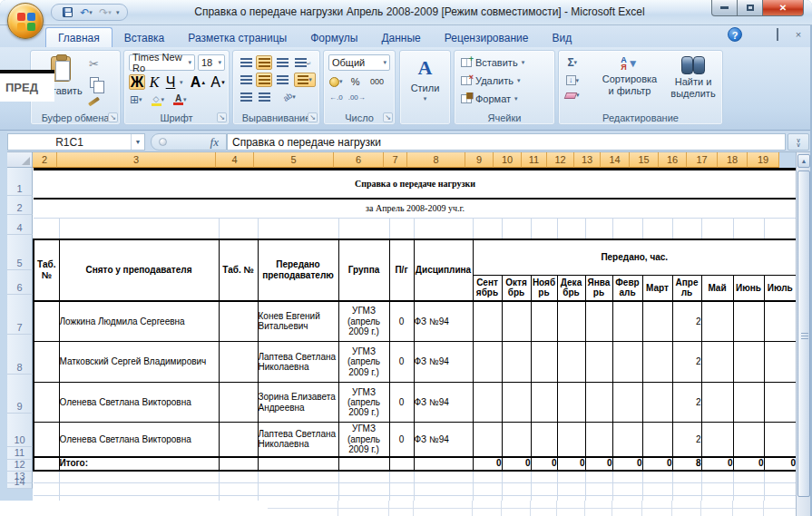 Image resolution: width=812 pixels, height=516 pixels. What do you see at coordinates (76, 141) in the screenshot?
I see `name-box: R1C1 ▼` at bounding box center [76, 141].